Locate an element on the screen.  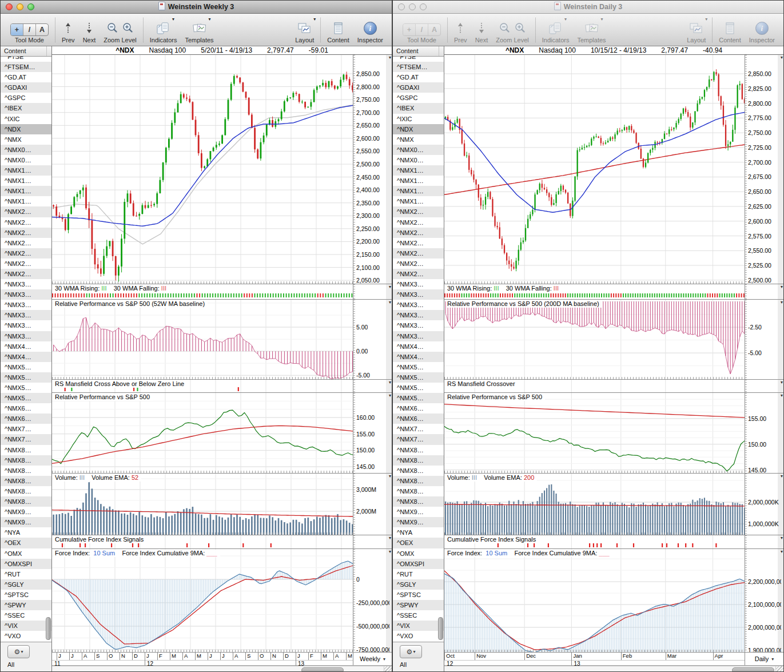
sidebar-item: ^NMX9… is located at coordinates (419, 522).